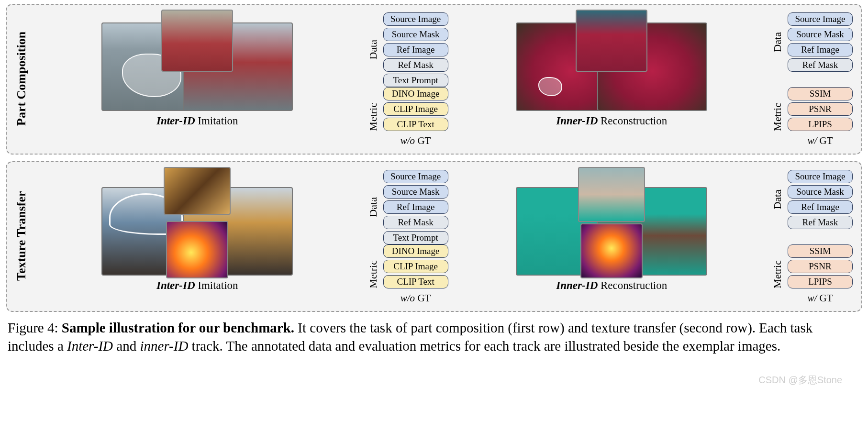 This screenshot has width=868, height=443. Describe the element at coordinates (22, 78) in the screenshot. I see `row-label-part-composition: Part Composition` at that location.